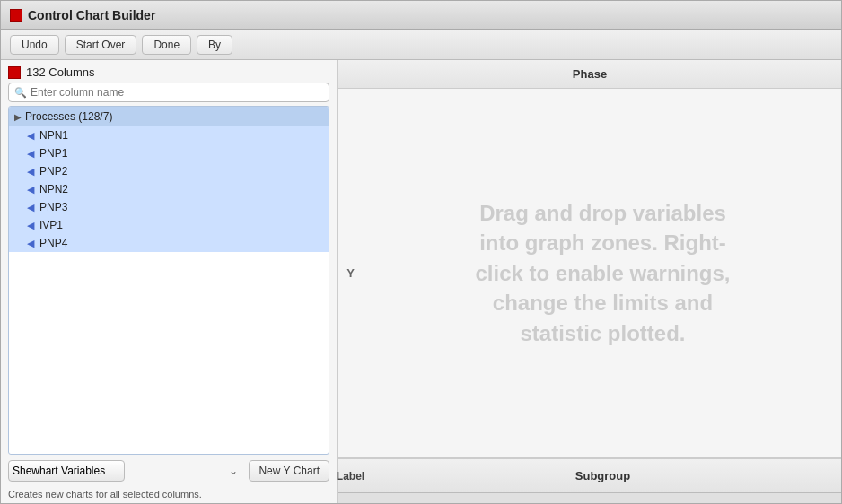 Image resolution: width=842 pixels, height=504 pixels. I want to click on subgroup-label: Subgroup, so click(603, 475).